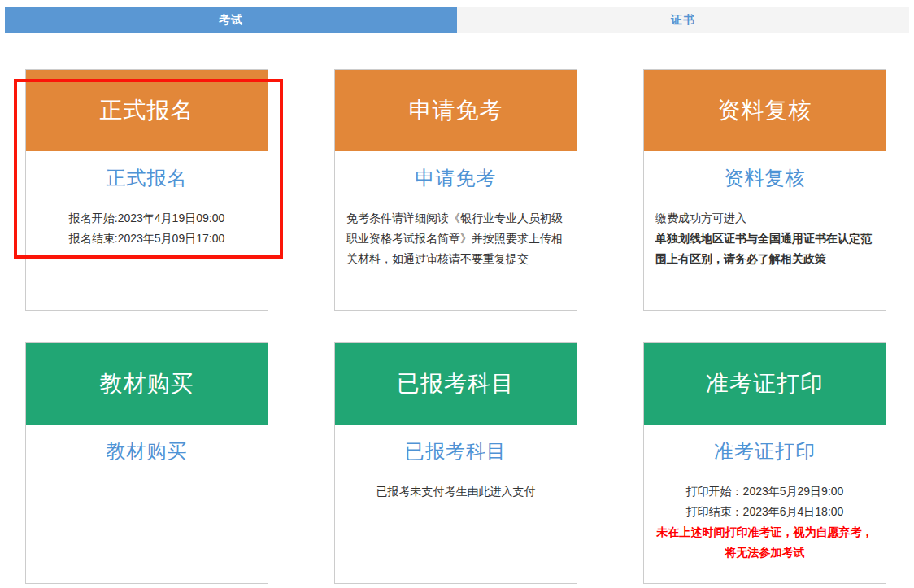 The width and height of the screenshot is (914, 588). I want to click on registration-dates: 报名开始:2023年4月19日09:00 报名结束:2023年5月09日17:0…, so click(146, 229).